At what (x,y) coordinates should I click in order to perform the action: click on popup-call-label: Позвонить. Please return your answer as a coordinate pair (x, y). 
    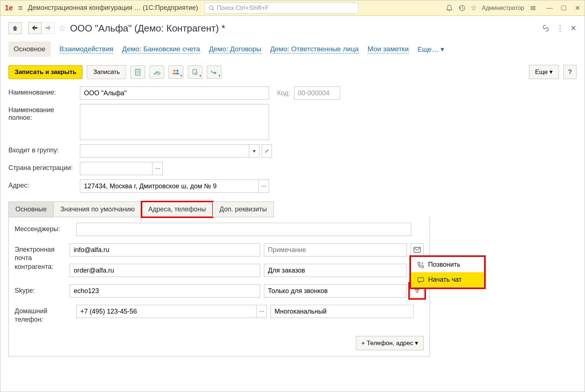
    Looking at the image, I should click on (444, 265).